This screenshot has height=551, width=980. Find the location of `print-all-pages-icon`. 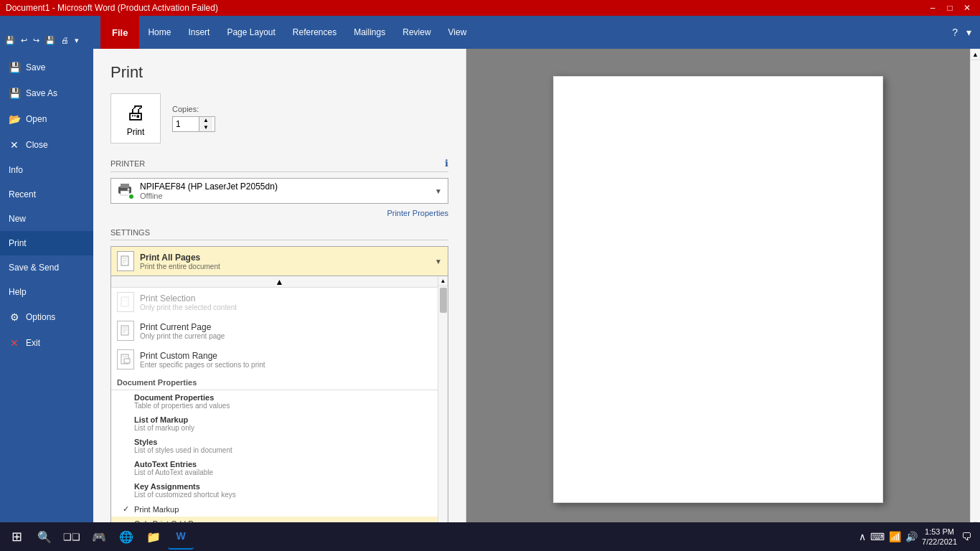

print-all-pages-icon is located at coordinates (126, 261).